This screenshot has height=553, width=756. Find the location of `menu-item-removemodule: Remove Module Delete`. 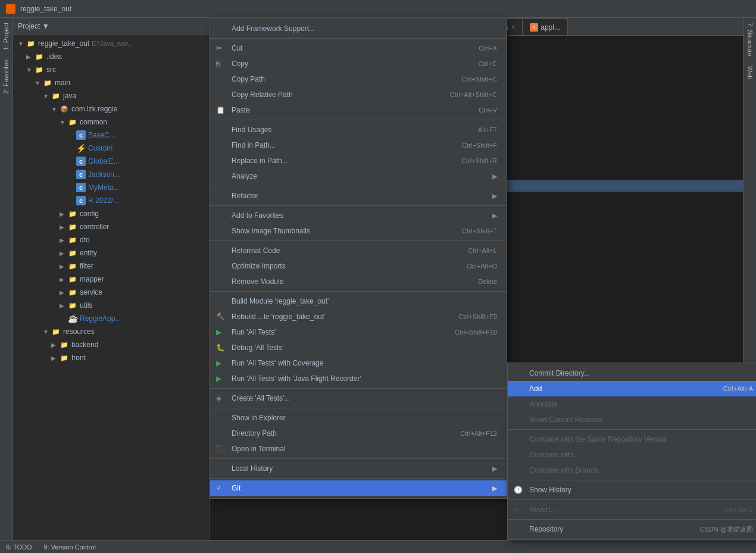

menu-item-removemodule: Remove Module Delete is located at coordinates (358, 282).